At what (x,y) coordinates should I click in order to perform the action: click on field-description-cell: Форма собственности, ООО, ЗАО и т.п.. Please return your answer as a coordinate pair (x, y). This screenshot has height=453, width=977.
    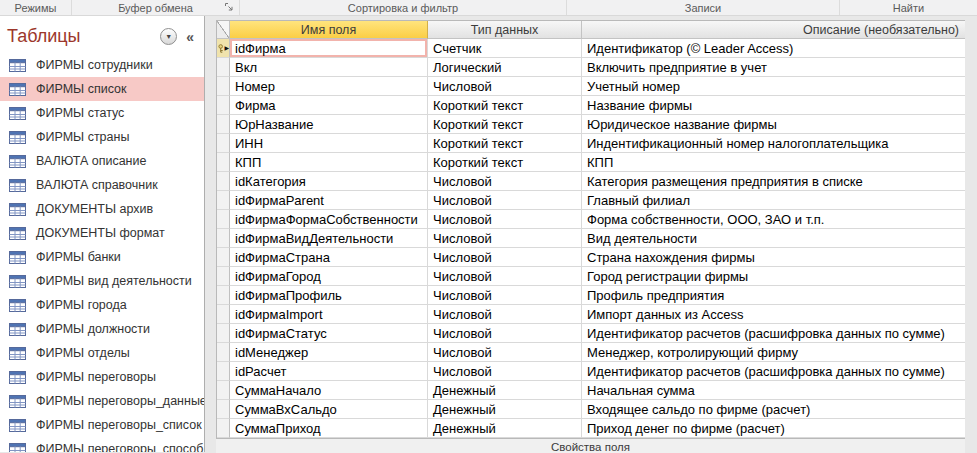
    Looking at the image, I should click on (774, 220).